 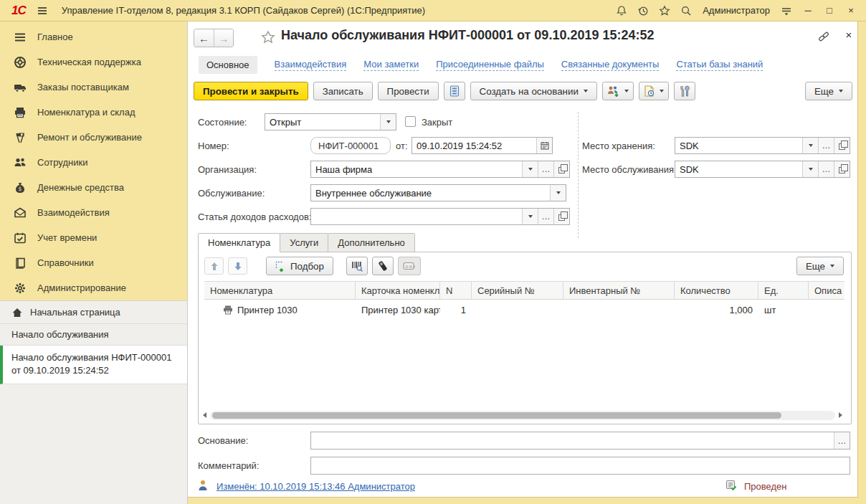 What do you see at coordinates (93, 262) in the screenshot?
I see `sidebar-item-references: Справочники` at bounding box center [93, 262].